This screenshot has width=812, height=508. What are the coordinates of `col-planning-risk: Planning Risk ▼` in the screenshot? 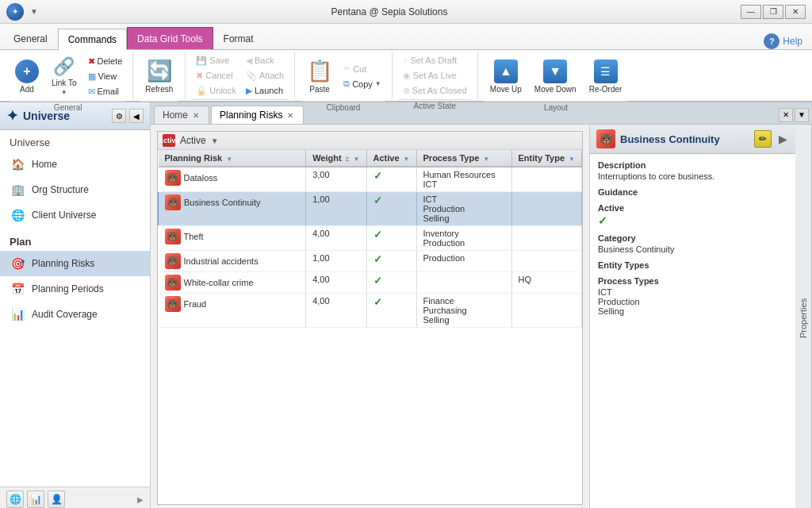 It's located at (232, 159).